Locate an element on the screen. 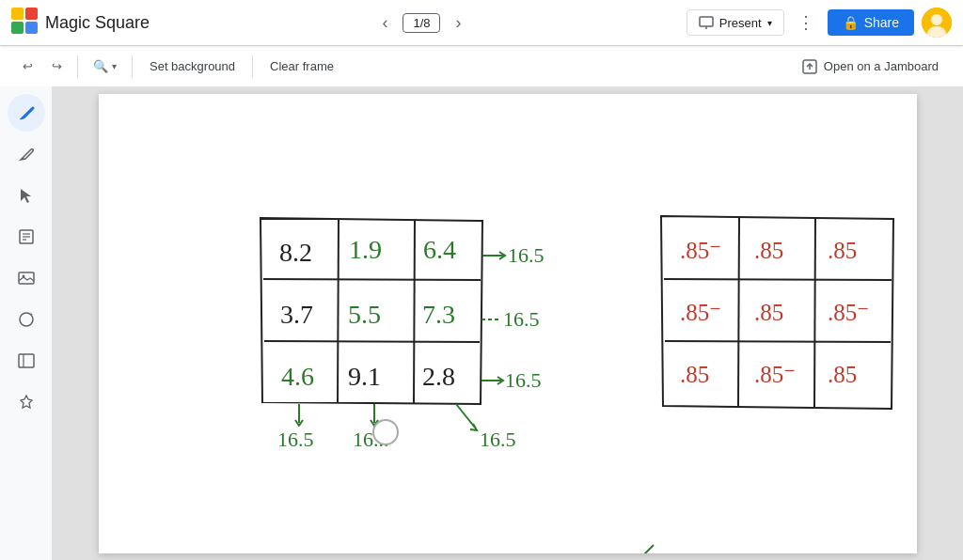 The image size is (963, 560). sum-row1: 16.5 is located at coordinates (527, 256).